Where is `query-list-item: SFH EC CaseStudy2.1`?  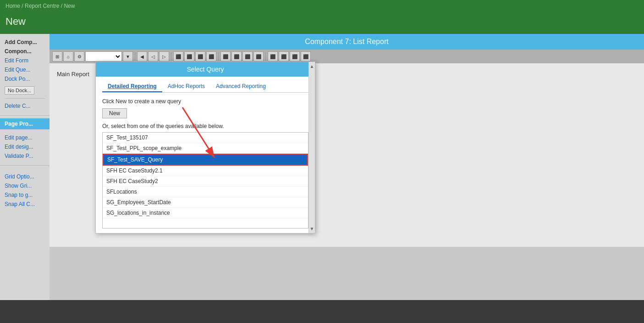
query-list-item: SFH EC CaseStudy2.1 is located at coordinates (205, 171).